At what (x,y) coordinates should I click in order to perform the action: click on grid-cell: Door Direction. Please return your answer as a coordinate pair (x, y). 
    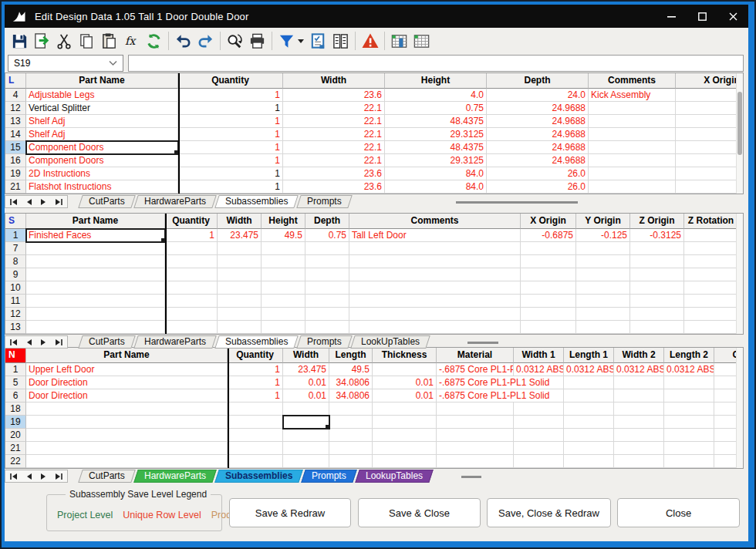
    Looking at the image, I should click on (127, 382).